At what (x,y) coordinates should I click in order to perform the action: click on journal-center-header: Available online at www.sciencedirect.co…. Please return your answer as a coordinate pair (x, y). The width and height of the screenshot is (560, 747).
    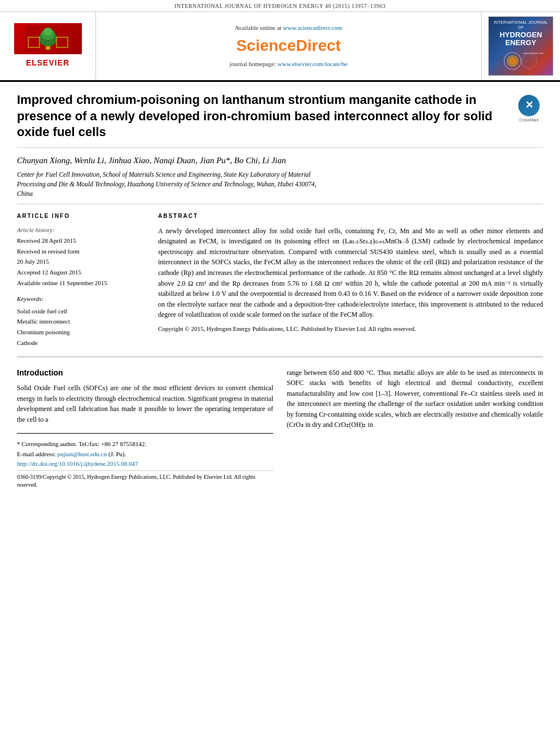
    Looking at the image, I should click on (288, 46).